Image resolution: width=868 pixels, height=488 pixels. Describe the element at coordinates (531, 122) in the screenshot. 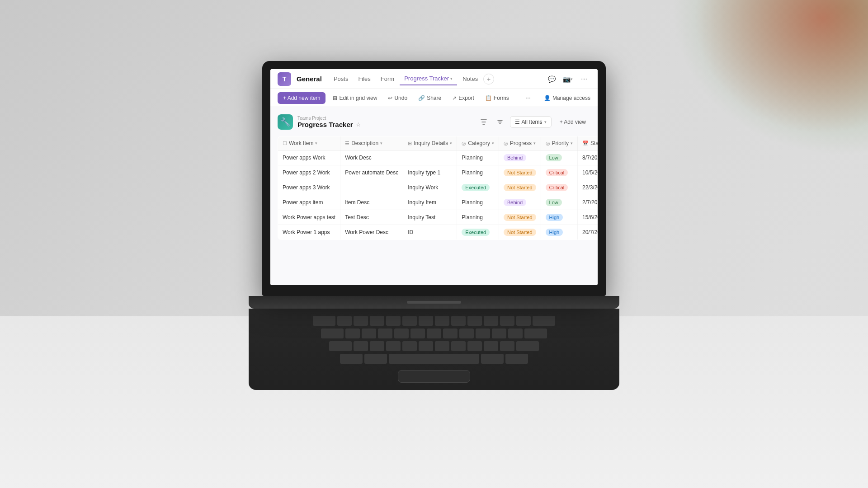

I see `all-items-button: ☰ All Items ▾` at that location.